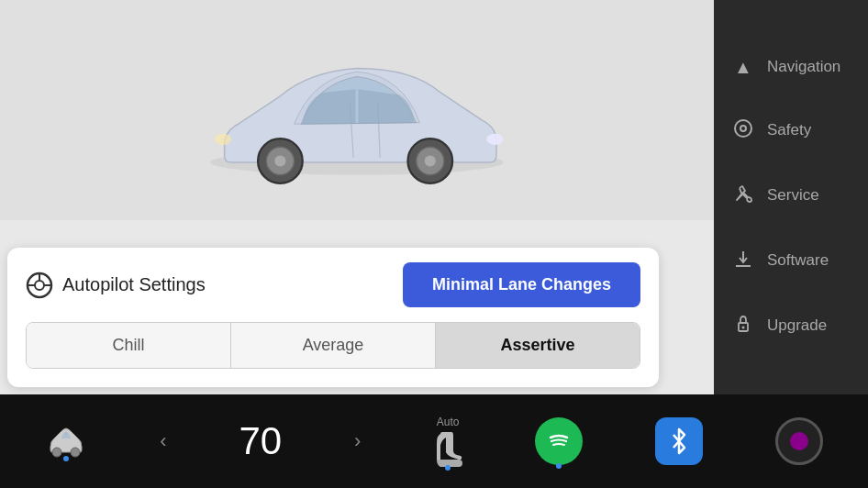 Image resolution: width=868 pixels, height=488 pixels. Describe the element at coordinates (791, 68) in the screenshot. I see `sidebar-item-navigation: ▲ Navigation` at that location.